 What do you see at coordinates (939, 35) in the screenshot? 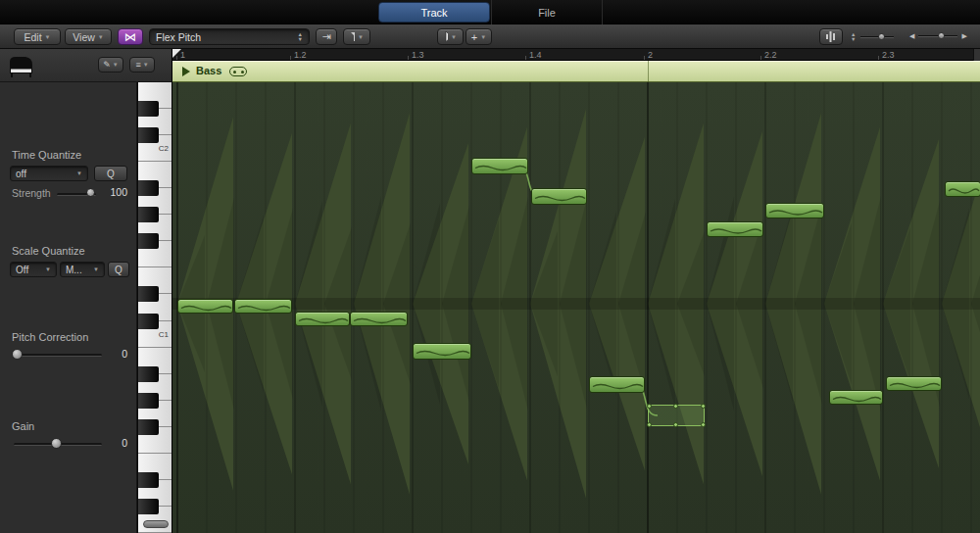
I see `horizontal-zoom-control: ◀ ▶` at bounding box center [939, 35].